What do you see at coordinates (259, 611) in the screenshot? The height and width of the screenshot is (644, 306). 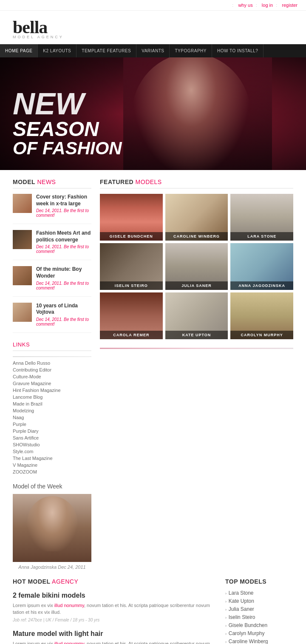 I see `top-models-section: TOP MODELS Lara StoneKate UptonJulia San…` at bounding box center [259, 611].